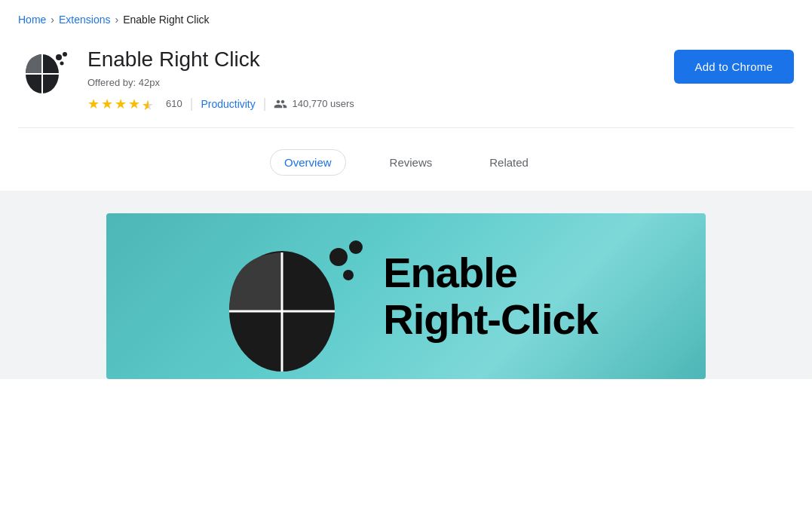  Describe the element at coordinates (121, 104) in the screenshot. I see `star-3: ★` at that location.